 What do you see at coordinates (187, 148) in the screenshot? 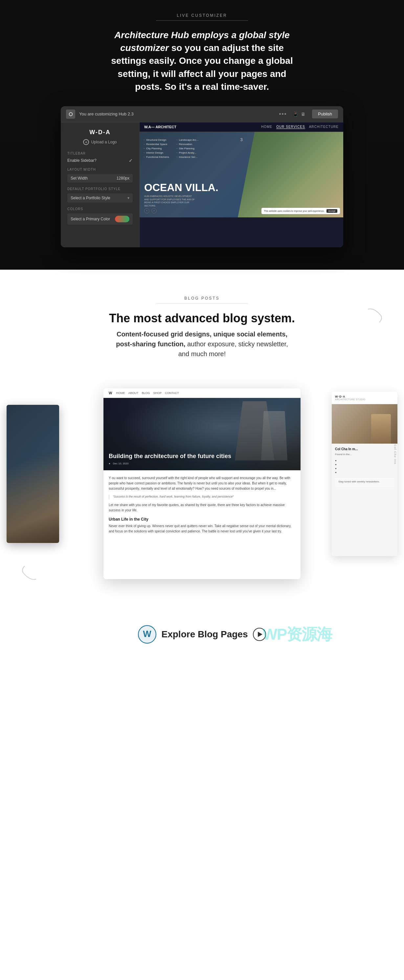
I see `services-col-2: Landscape Arc... Renovation Site Plannin…` at bounding box center [187, 148].